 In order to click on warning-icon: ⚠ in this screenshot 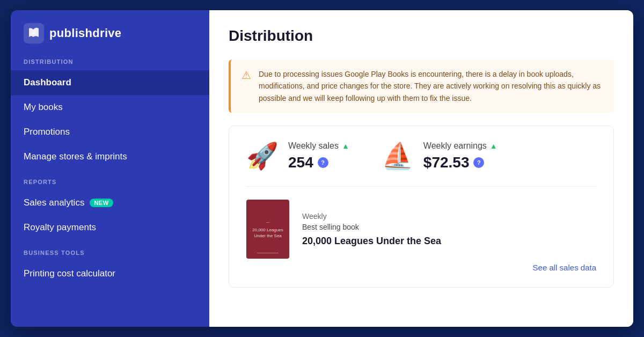, I will do `click(246, 75)`.